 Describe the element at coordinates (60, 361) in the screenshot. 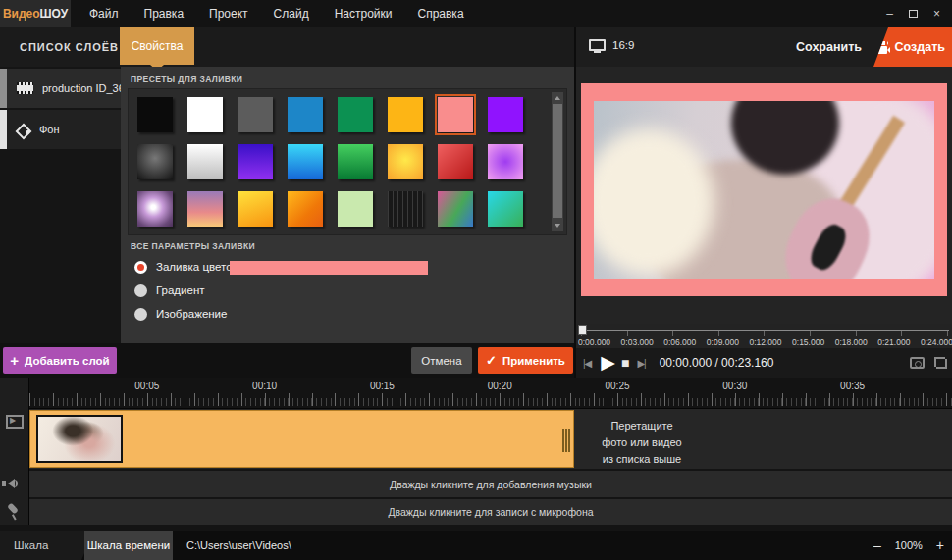

I see `add-layer-button: + Добавить слой` at that location.